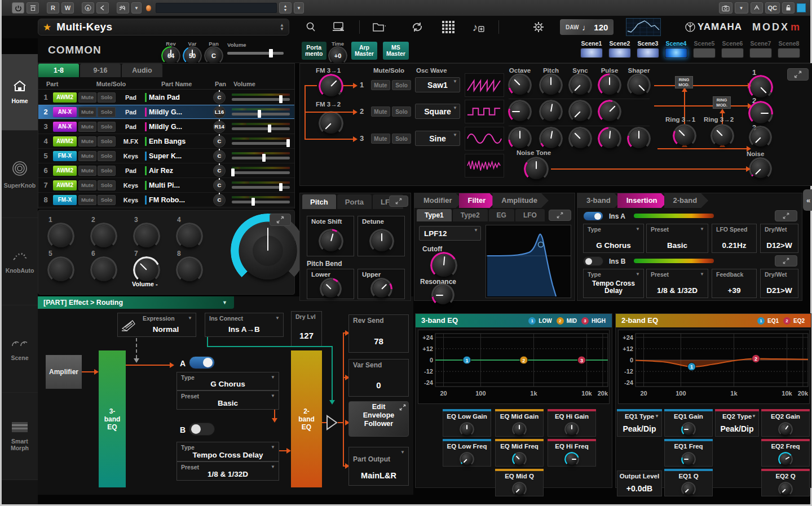 This screenshot has height=506, width=812. I want to click on preset-name-field, so click(217, 8).